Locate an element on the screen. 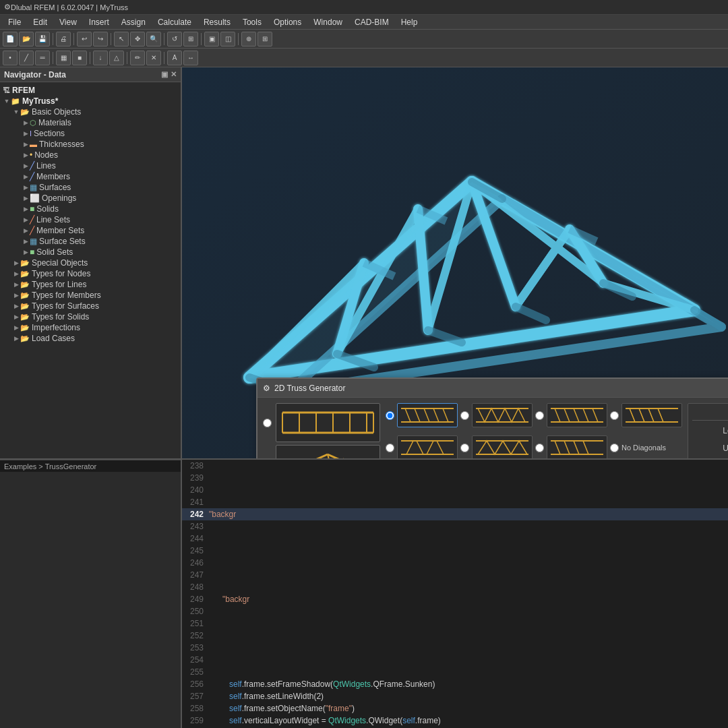  window-title: Dlubal RFEM | 6.02.0047 | MyTruss is located at coordinates (69, 7).